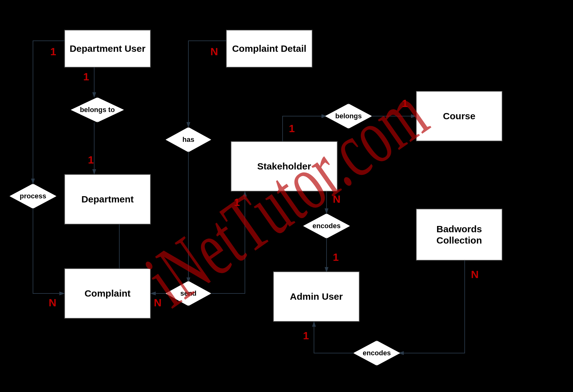 This screenshot has width=573, height=392. What do you see at coordinates (237, 202) in the screenshot?
I see `cardinality-stakeholder-bottomleft: 1` at bounding box center [237, 202].